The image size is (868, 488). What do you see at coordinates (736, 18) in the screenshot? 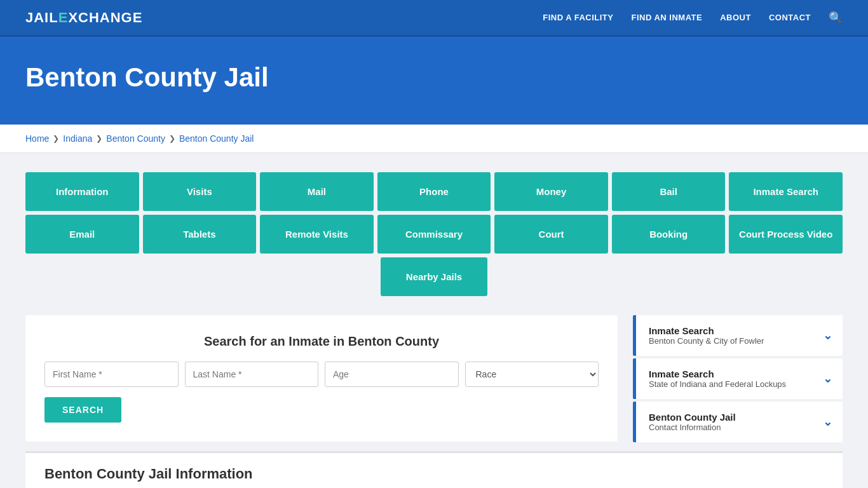
I see `nav-about: ABOUT` at bounding box center [736, 18].